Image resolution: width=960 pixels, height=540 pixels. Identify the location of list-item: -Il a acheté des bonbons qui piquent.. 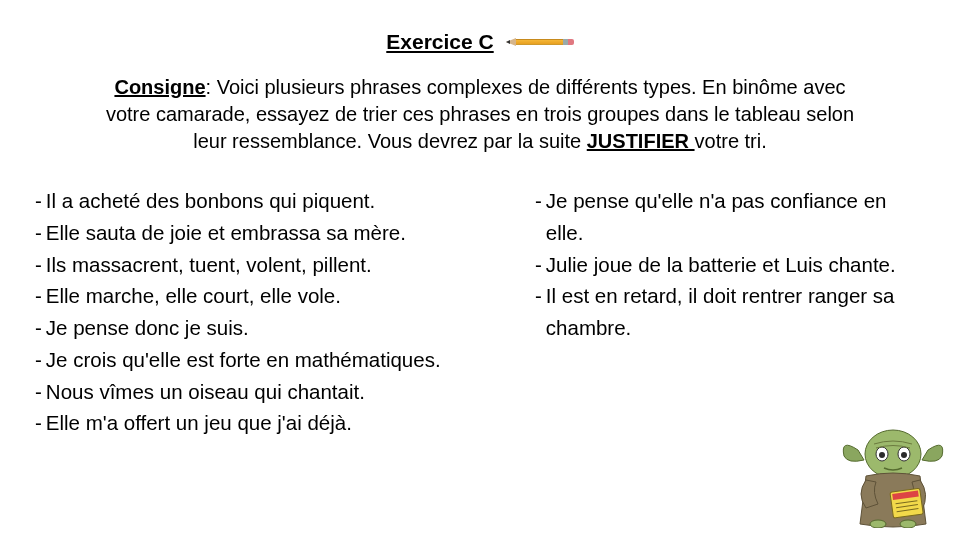
(270, 201).